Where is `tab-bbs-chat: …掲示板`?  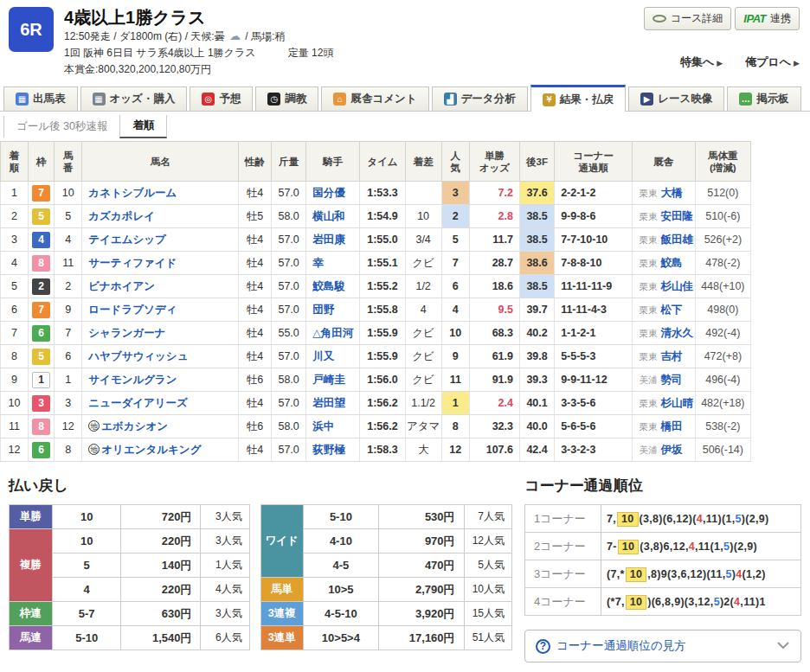
tab-bbs-chat: …掲示板 is located at coordinates (764, 99).